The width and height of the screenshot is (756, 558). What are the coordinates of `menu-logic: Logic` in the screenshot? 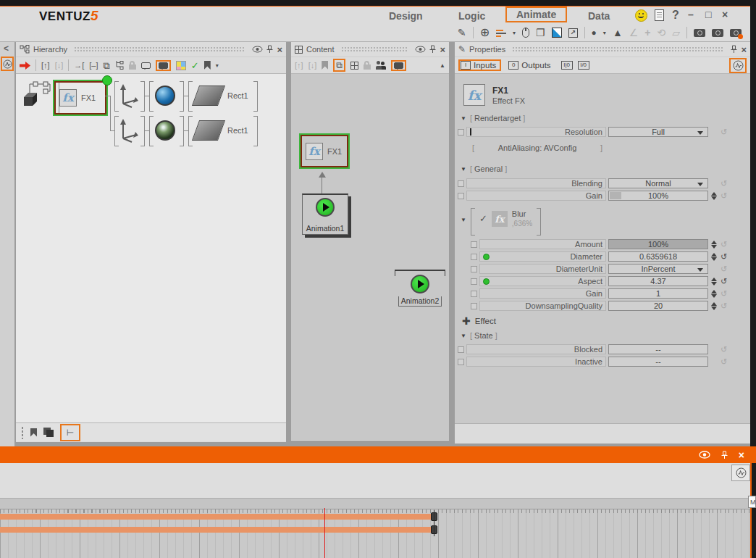 It's located at (472, 16).